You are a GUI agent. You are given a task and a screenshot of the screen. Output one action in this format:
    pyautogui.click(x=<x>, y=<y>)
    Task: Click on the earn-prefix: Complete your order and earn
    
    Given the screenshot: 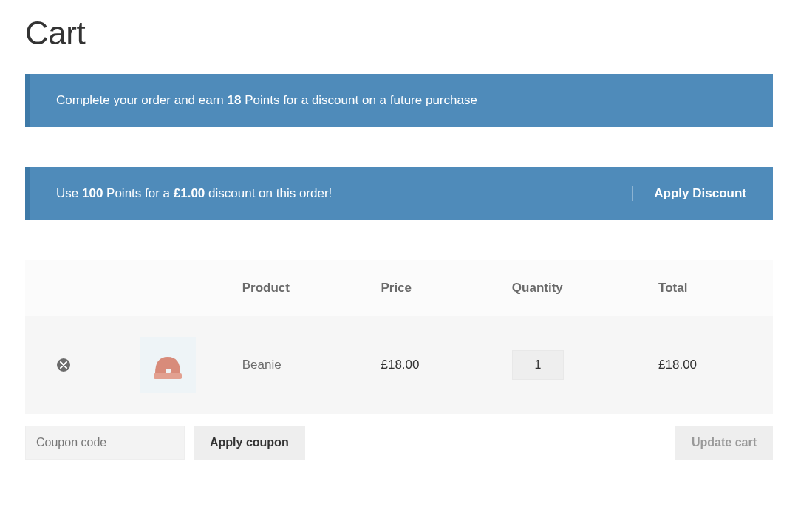 What is the action you would take?
    pyautogui.click(x=142, y=100)
    